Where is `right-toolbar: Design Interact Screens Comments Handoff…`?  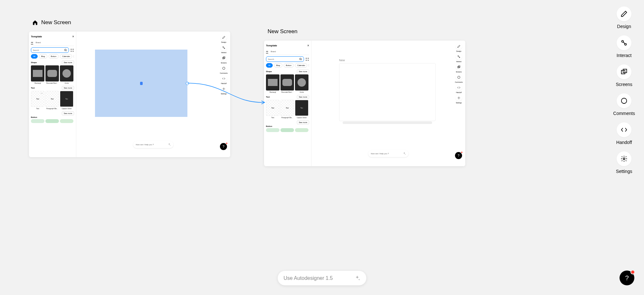 right-toolbar: Design Interact Screens Comments Handoff… is located at coordinates (624, 90).